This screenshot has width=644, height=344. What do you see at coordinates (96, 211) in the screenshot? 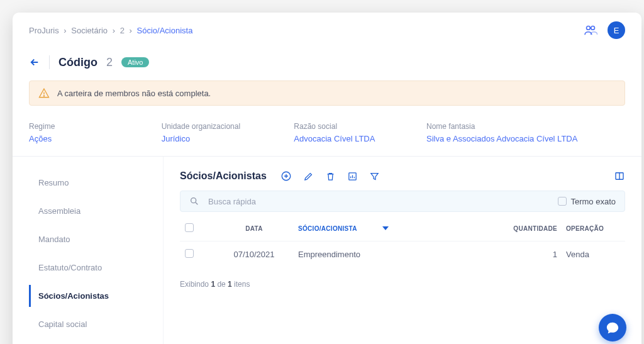
I see `tab-assembleia: Assembleia` at bounding box center [96, 211].